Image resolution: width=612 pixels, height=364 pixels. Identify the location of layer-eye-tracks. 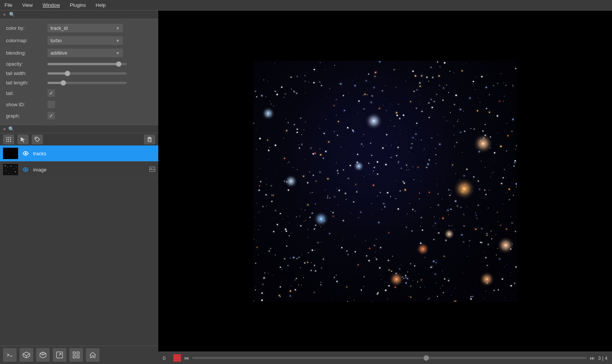
(26, 153).